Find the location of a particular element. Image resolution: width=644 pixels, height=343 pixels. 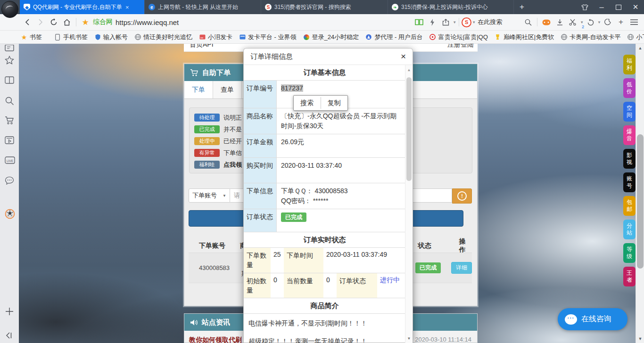

bookmark-xiaolei: 小泪发卡 is located at coordinates (216, 37).